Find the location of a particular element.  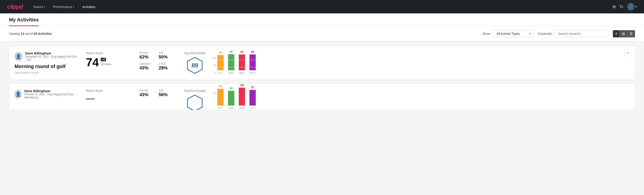

bar-arg: 106 ARG is located at coordinates (242, 96).